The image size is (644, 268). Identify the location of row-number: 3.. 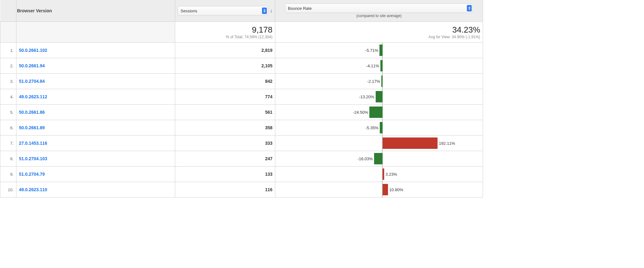
(8, 82).